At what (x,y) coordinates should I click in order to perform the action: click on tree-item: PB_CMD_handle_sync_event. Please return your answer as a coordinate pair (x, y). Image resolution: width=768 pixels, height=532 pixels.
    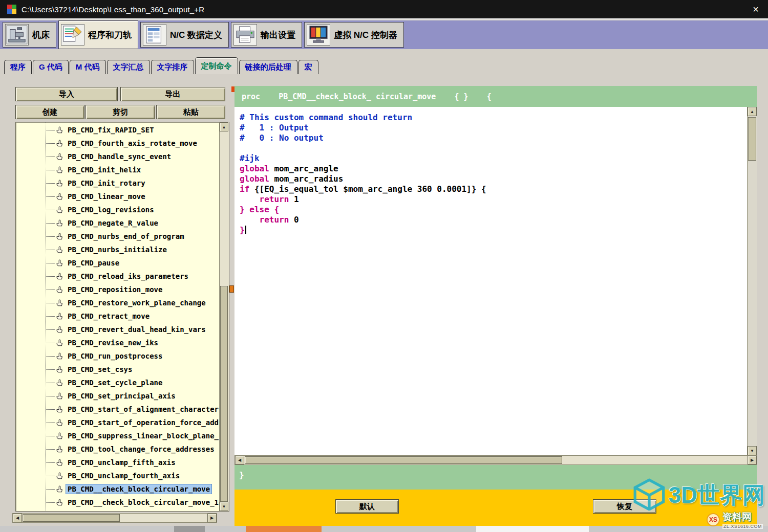
    Looking at the image, I should click on (118, 157).